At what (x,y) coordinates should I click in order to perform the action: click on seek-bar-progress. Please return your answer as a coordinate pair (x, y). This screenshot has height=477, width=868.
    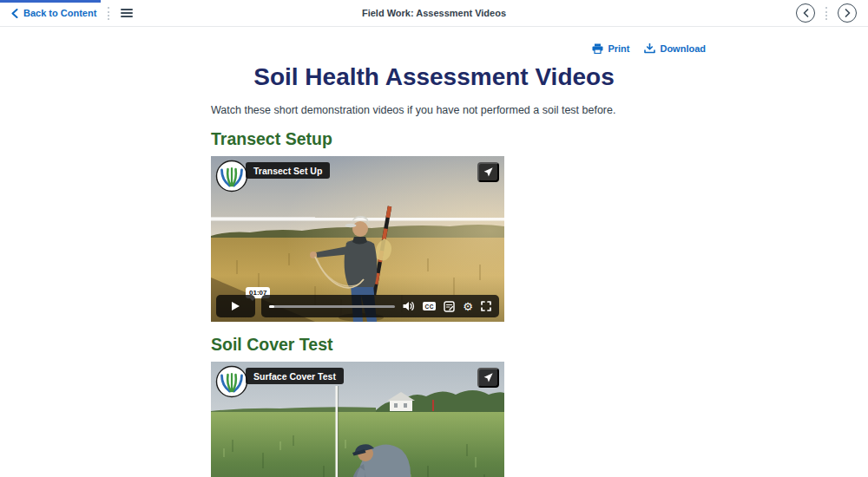
    Looking at the image, I should click on (272, 307).